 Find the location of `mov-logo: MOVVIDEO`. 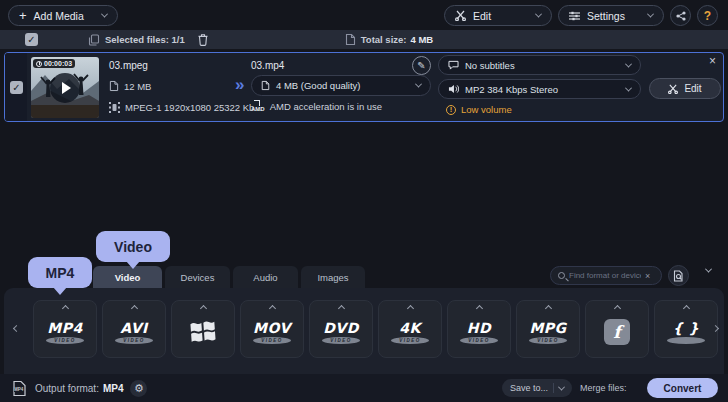

mov-logo: MOVVIDEO is located at coordinates (272, 334).